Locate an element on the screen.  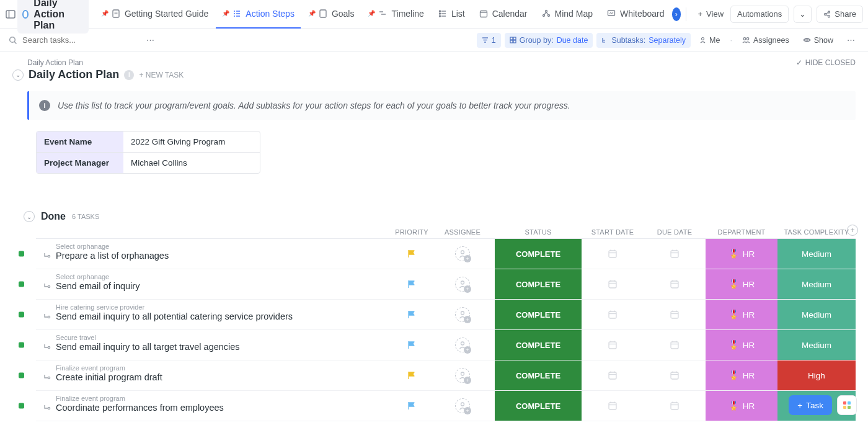
plus-icon: + is located at coordinates (701, 14).